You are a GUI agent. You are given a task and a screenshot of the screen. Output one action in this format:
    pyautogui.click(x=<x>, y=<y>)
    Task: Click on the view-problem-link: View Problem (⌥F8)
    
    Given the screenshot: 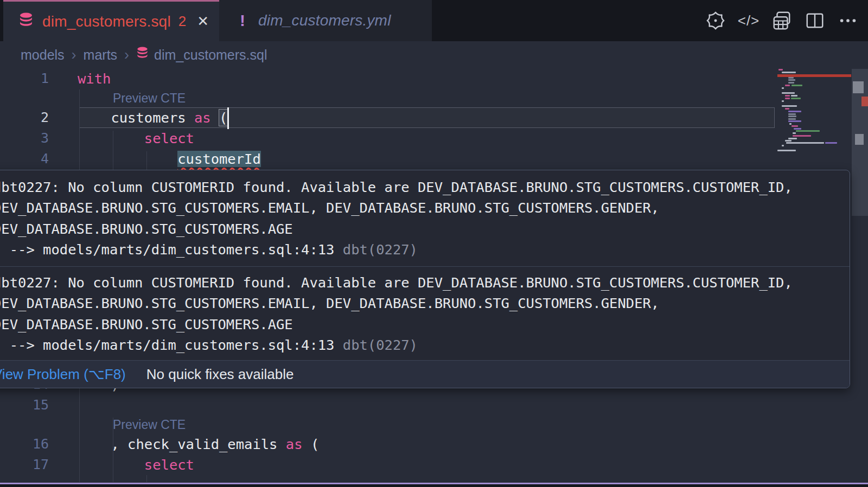 What is the action you would take?
    pyautogui.click(x=63, y=374)
    